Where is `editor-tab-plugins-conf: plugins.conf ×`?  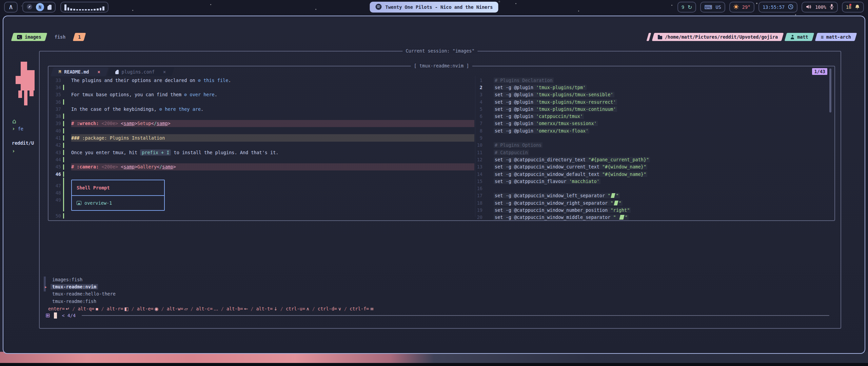
editor-tab-plugins-conf: plugins.conf × is located at coordinates (141, 72).